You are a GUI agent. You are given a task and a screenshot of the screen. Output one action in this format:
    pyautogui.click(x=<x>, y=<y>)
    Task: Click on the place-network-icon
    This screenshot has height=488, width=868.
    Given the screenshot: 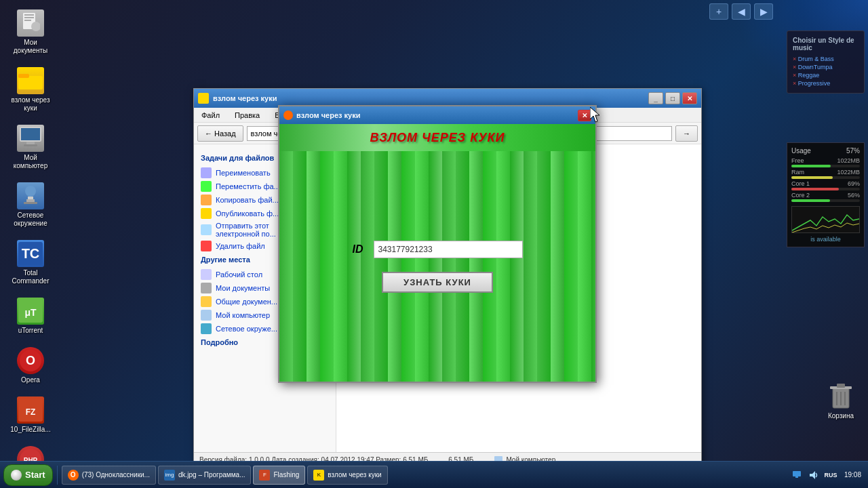 What is the action you would take?
    pyautogui.click(x=206, y=329)
    